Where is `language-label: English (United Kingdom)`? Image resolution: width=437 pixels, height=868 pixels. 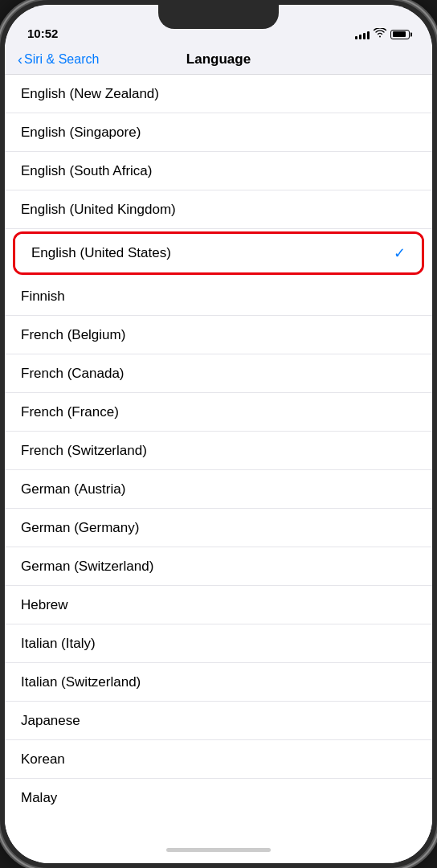 language-label: English (United Kingdom) is located at coordinates (98, 210).